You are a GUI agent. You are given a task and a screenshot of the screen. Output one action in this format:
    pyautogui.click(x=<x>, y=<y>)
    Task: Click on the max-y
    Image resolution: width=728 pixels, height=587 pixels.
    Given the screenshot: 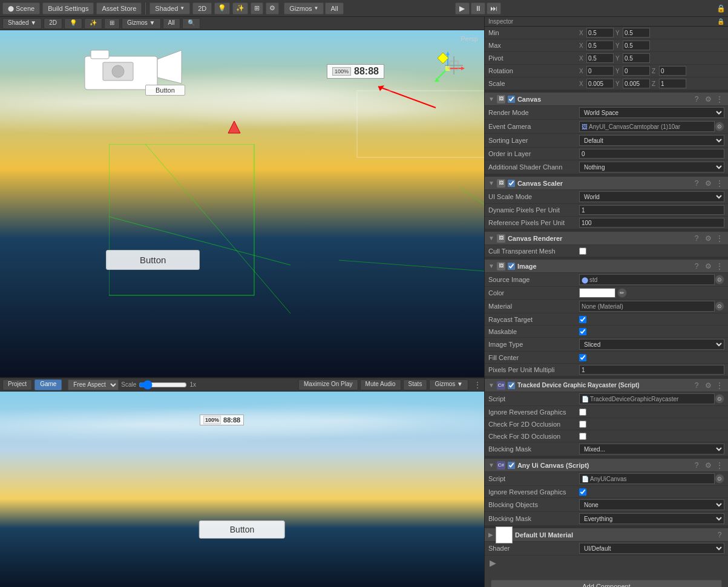 What is the action you would take?
    pyautogui.click(x=637, y=45)
    